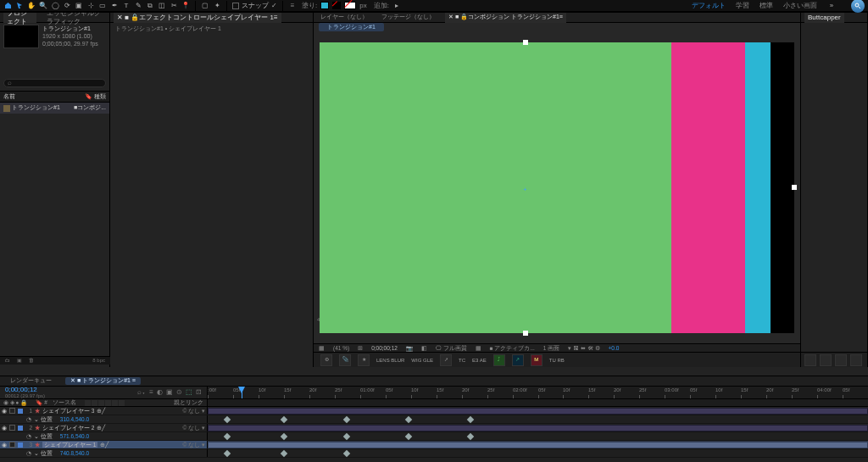  Describe the element at coordinates (292, 6) in the screenshot. I see `chevron-icon: ≡` at that location.